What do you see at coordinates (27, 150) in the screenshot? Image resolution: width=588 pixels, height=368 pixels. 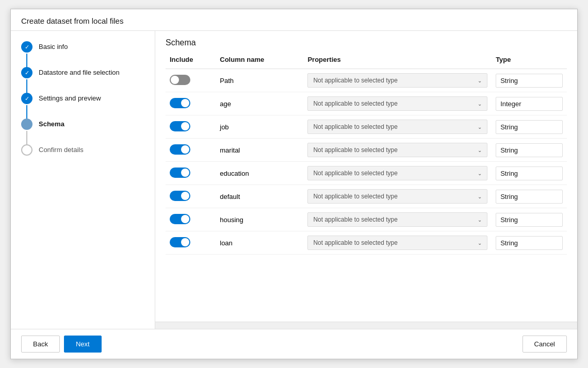 I see `step-circle-confirm-details` at bounding box center [27, 150].